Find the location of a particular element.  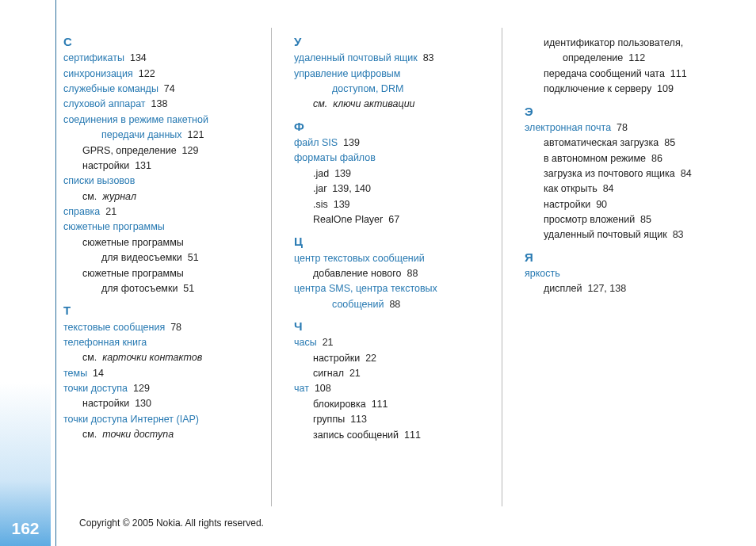

index-page-ref: 74 is located at coordinates (170, 89).